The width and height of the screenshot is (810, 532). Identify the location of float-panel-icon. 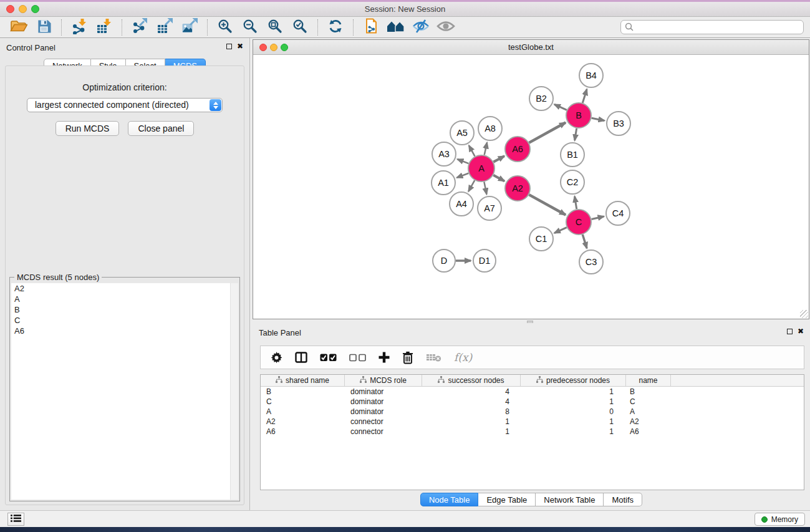
(229, 46).